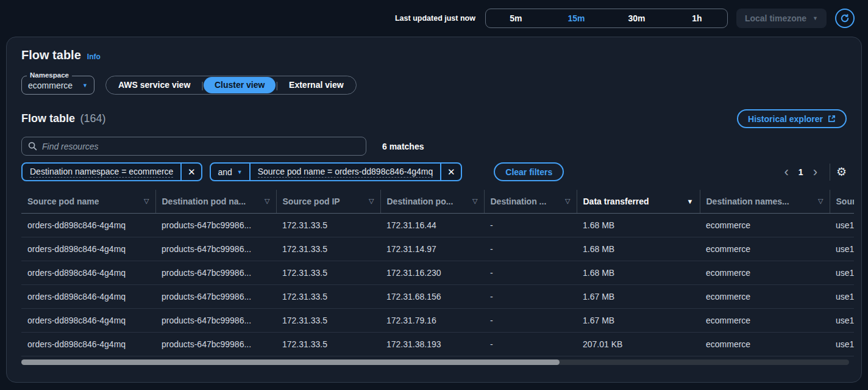 The image size is (868, 390). I want to click on time-range-5m: 5m, so click(516, 18).